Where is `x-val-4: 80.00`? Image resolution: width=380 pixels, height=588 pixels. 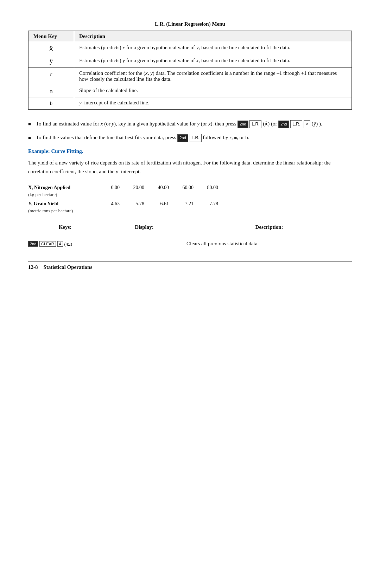
x-val-4: 80.00 is located at coordinates (209, 188).